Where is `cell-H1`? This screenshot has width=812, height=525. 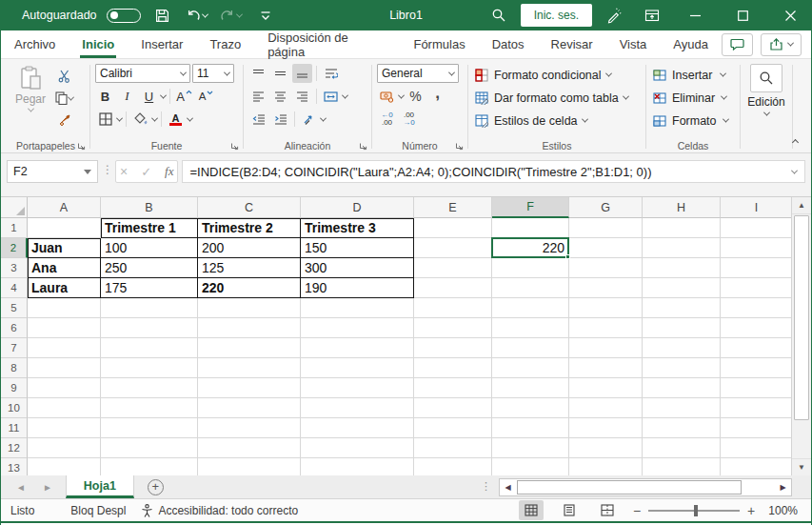
cell-H1 is located at coordinates (682, 229).